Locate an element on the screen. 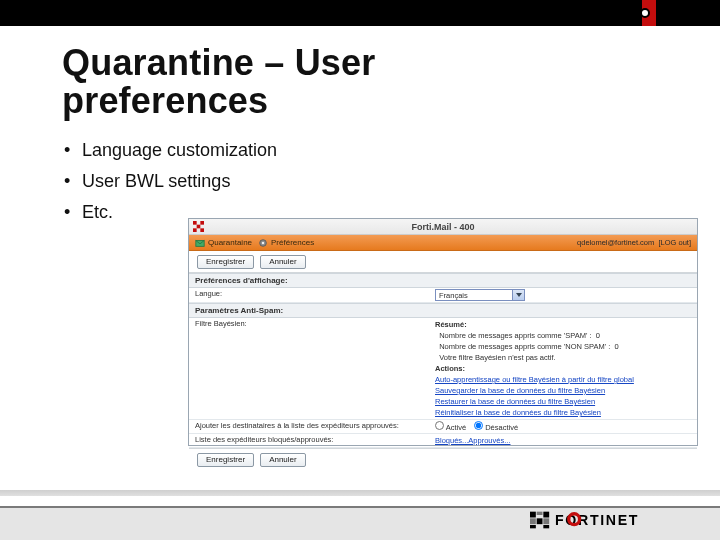  bullet-item: •User BWL settings is located at coordinates (170, 182).